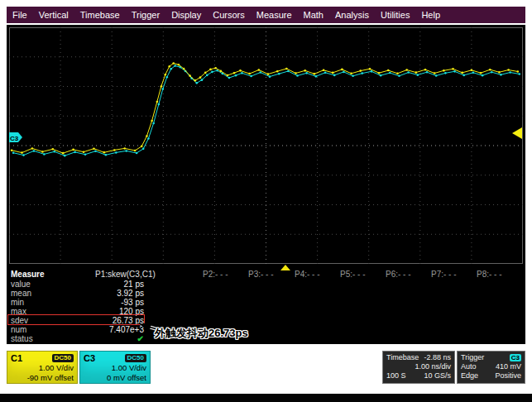 The height and width of the screenshot is (402, 532). I want to click on trigger-level-marker, so click(517, 133).